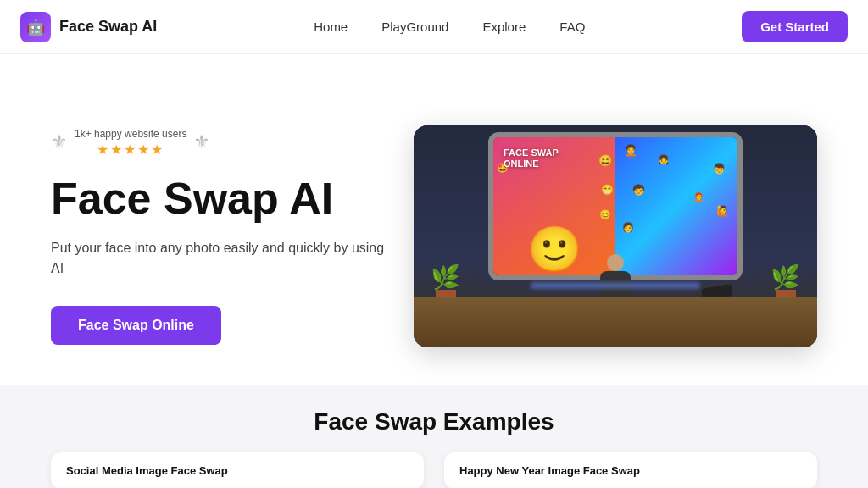 The height and width of the screenshot is (488, 868). I want to click on tv-glow-bar, so click(615, 286).